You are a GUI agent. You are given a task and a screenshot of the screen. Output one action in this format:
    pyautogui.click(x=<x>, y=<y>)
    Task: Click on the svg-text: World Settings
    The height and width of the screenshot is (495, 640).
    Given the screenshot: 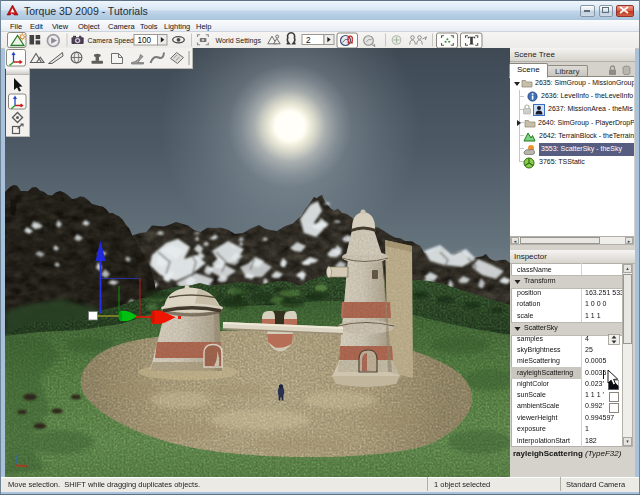 What is the action you would take?
    pyautogui.click(x=239, y=41)
    